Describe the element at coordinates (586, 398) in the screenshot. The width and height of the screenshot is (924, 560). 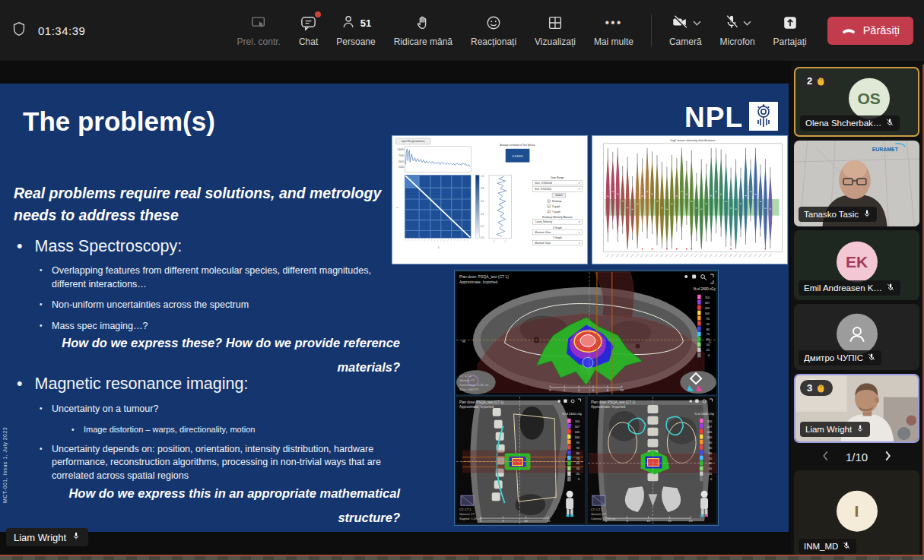
I see `ct-dose-figure: Plan dose: PSQA_test (CT 1) Approximate:…` at that location.